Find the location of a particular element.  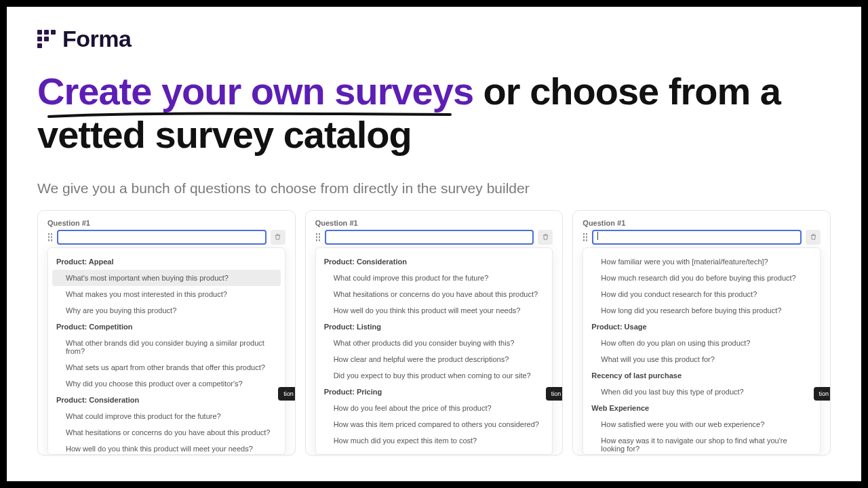

suggestion-item: What sets us apart from other brands tha… is located at coordinates (167, 367).